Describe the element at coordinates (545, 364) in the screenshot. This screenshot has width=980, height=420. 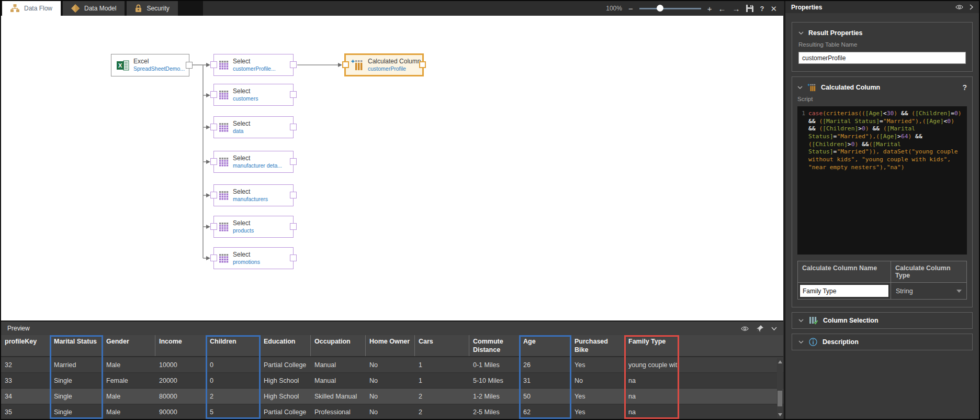
I see `table-cell: 26` at that location.